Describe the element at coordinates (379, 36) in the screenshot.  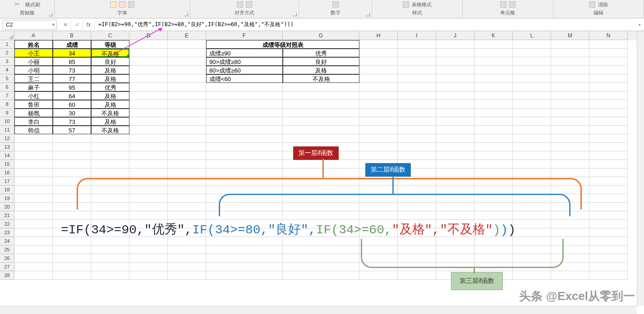
I see `col-header: H` at that location.